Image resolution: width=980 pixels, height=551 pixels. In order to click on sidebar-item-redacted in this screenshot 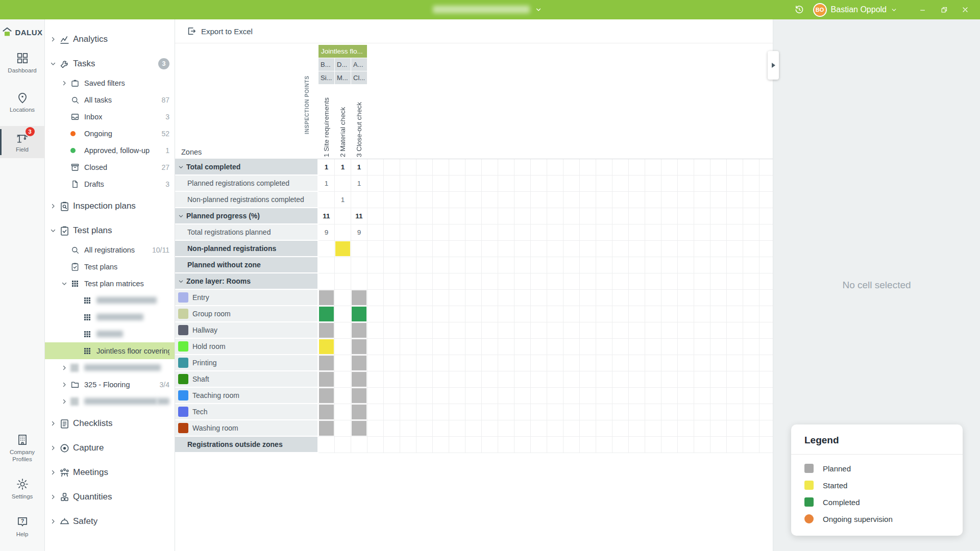, I will do `click(110, 367)`.